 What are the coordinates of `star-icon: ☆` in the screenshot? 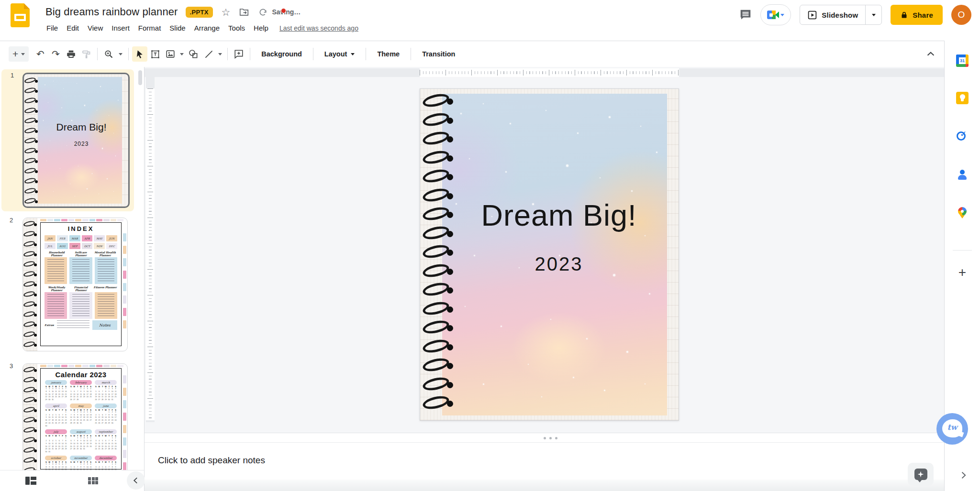 It's located at (226, 12).